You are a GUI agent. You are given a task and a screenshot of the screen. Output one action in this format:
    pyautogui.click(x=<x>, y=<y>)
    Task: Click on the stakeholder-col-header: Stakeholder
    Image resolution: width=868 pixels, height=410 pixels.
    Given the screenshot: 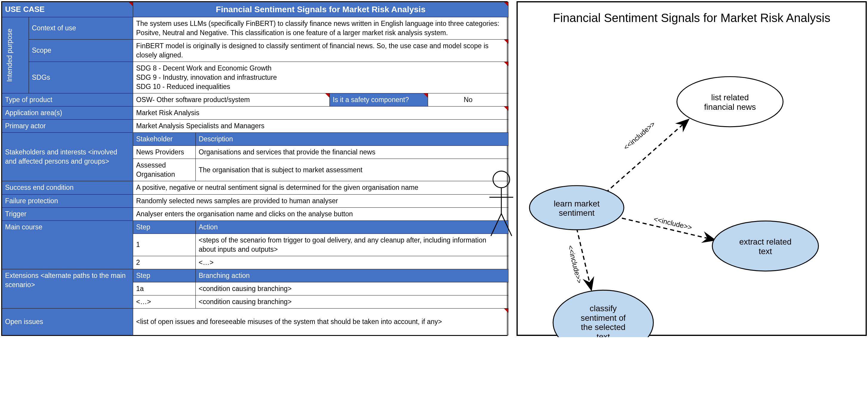 What is the action you would take?
    pyautogui.click(x=164, y=139)
    